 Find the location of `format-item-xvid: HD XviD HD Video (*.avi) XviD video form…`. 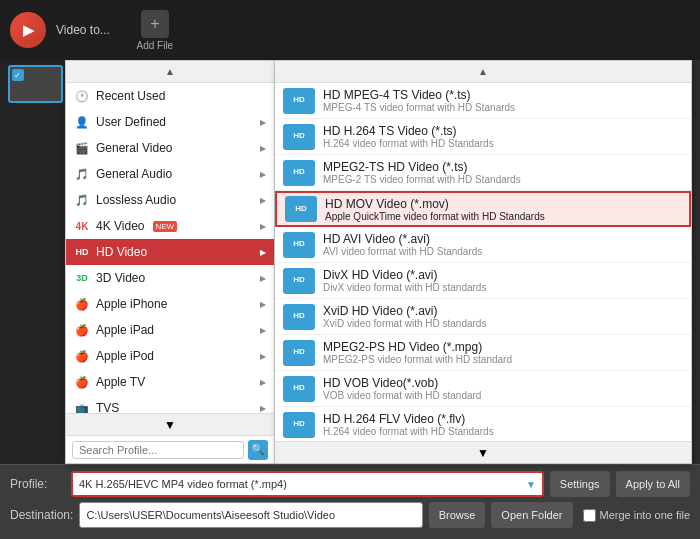

format-item-xvid: HD XviD HD Video (*.avi) XviD video form… is located at coordinates (483, 317).